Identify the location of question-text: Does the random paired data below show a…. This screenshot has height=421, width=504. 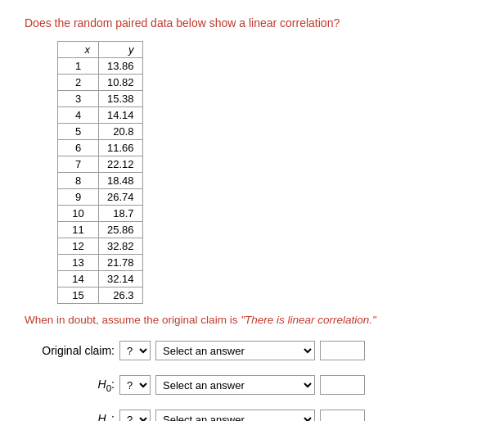
(252, 23).